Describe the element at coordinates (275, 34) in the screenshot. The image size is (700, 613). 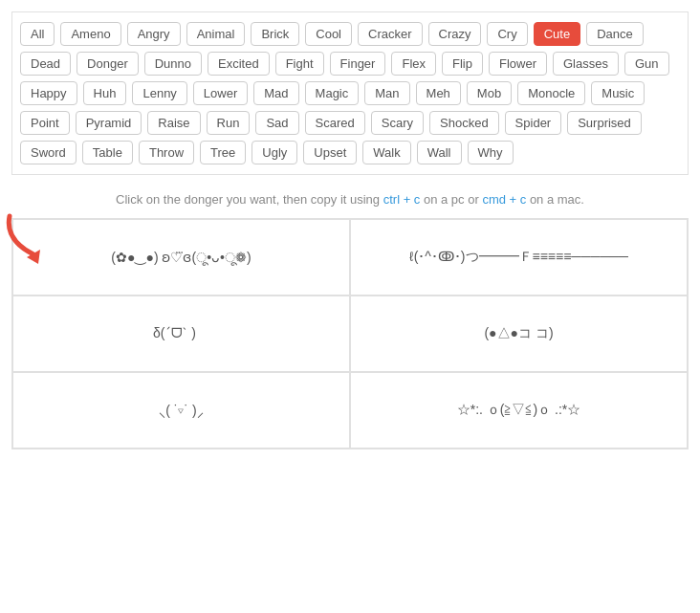
I see `tag-brick: Brick` at that location.